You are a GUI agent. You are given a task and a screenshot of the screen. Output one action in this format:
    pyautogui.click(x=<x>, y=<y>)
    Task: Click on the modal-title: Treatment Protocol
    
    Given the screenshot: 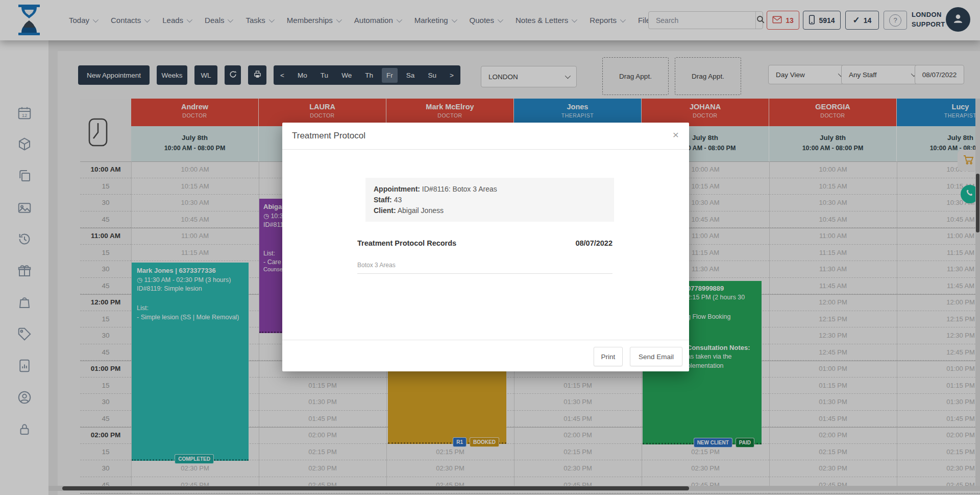 What is the action you would take?
    pyautogui.click(x=329, y=136)
    